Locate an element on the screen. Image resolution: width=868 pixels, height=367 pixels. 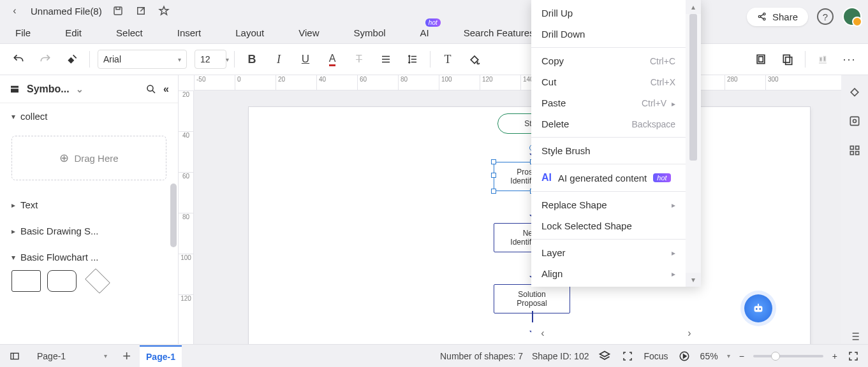
cm-style-brush: Style Brush is located at coordinates (608, 150).